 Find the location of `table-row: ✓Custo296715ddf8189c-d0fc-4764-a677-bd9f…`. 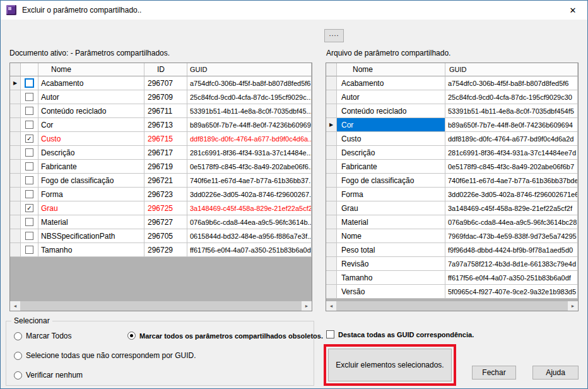

table-row: ✓Custo296715ddf8189c-d0fc-4764-a677-bd9f… is located at coordinates (161, 139).